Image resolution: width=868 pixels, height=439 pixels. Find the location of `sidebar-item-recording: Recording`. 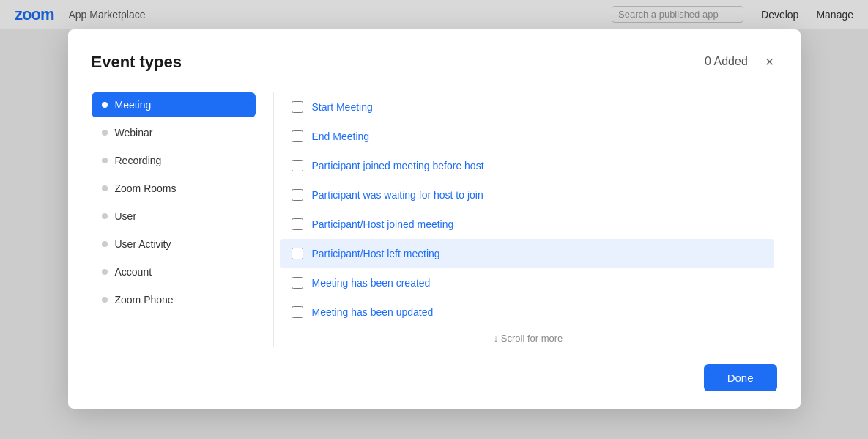

sidebar-item-recording: Recording is located at coordinates (174, 161).